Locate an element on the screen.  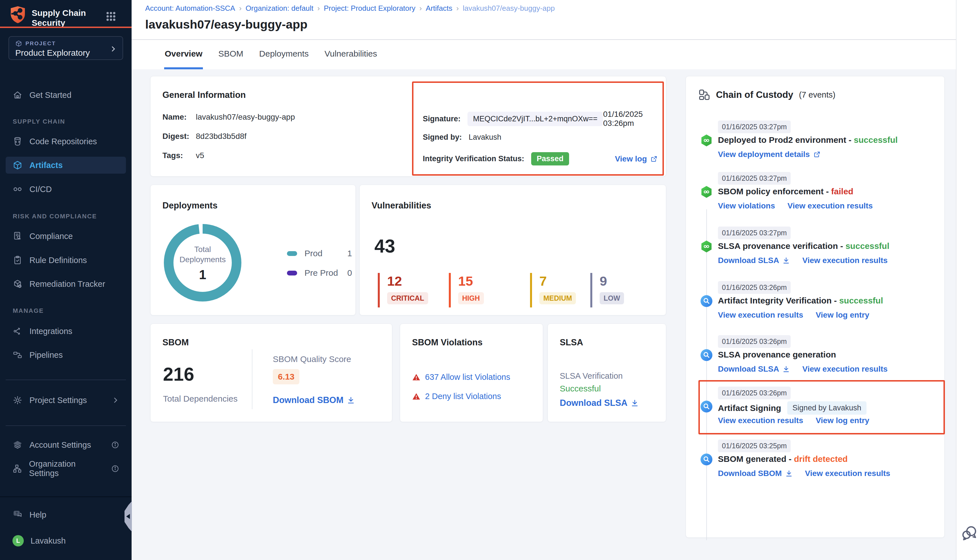
breadcrumb-current: lavakush07/easy-buggy-app is located at coordinates (509, 8).